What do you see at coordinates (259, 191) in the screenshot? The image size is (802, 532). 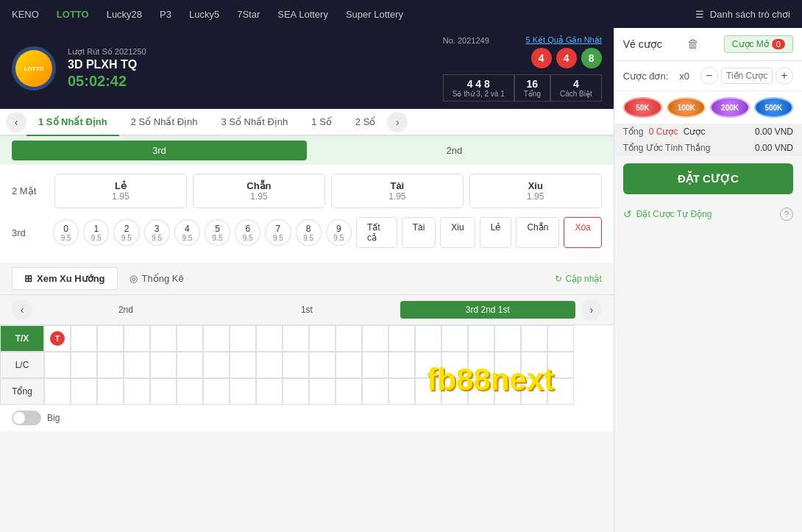 I see `bet-option-chan: Chẵn 1.95` at bounding box center [259, 191].